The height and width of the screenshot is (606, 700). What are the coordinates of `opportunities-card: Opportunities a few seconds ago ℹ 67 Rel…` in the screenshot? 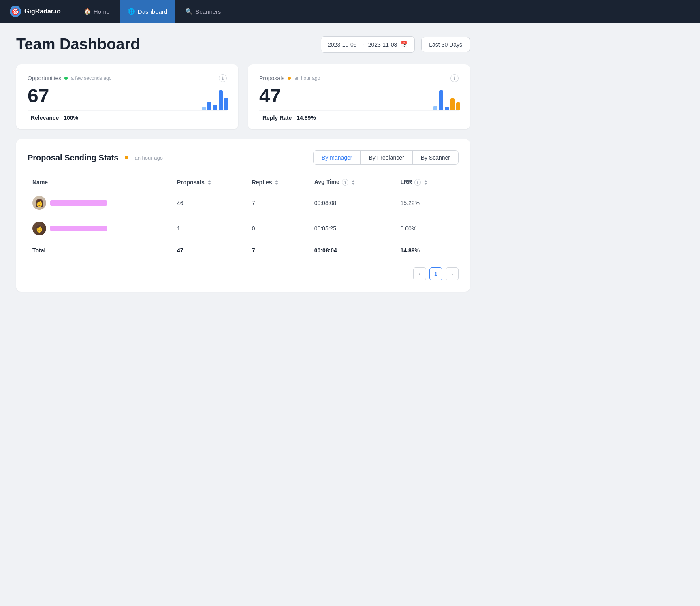 It's located at (127, 97).